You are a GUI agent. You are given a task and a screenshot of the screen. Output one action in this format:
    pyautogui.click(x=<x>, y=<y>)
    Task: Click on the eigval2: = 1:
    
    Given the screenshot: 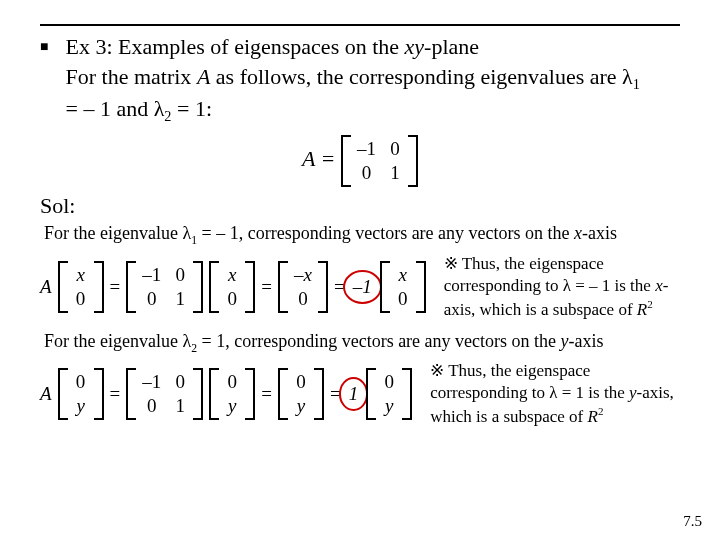 What is the action you would take?
    pyautogui.click(x=192, y=108)
    